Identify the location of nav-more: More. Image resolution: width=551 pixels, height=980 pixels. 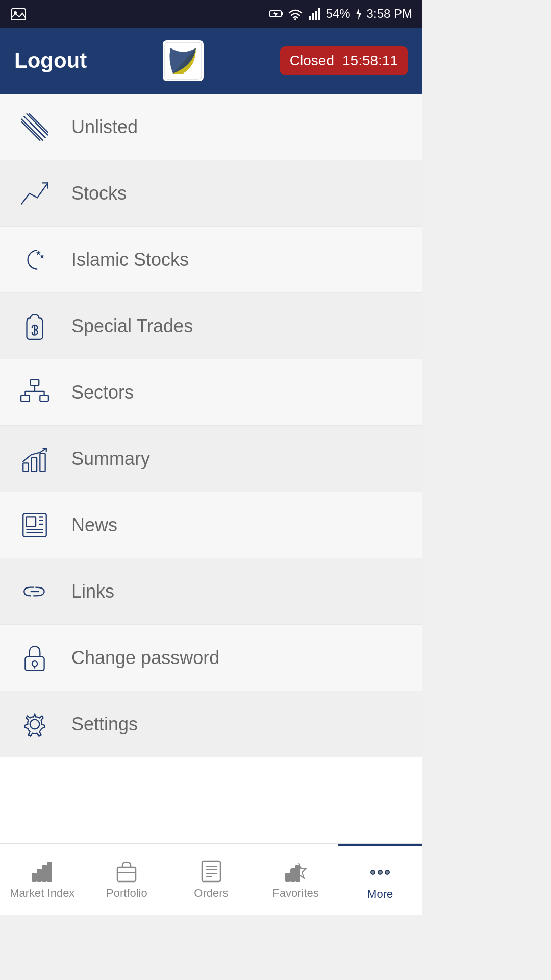
(380, 879).